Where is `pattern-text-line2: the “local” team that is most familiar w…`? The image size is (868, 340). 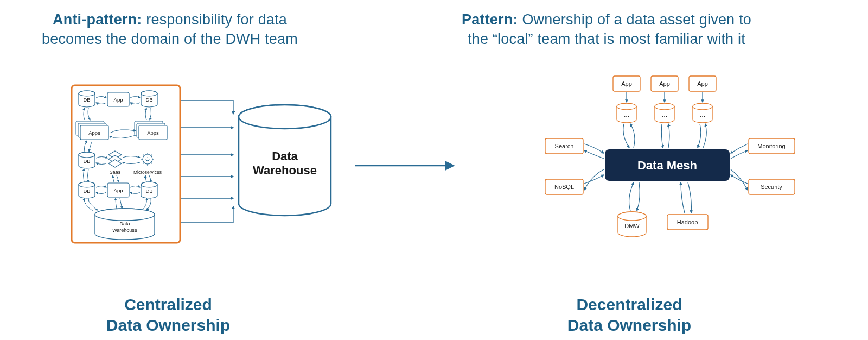 pattern-text-line2: the “local” team that is most familiar w… is located at coordinates (607, 39).